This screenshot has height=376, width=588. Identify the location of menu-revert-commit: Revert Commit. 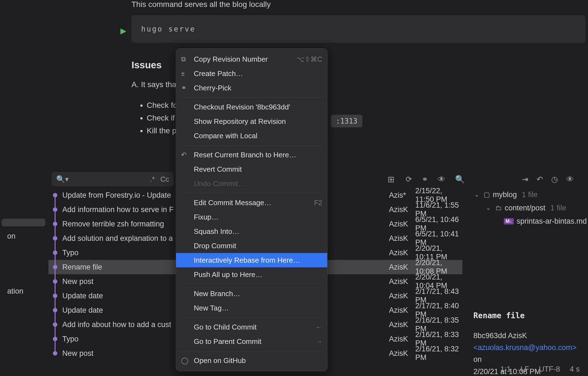
(252, 169).